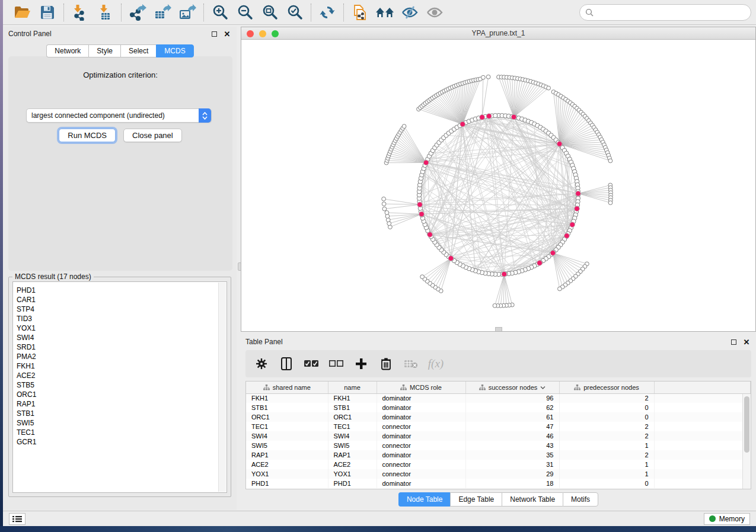 The height and width of the screenshot is (532, 756). I want to click on table-row: YOX1YOX1connector291, so click(498, 474).